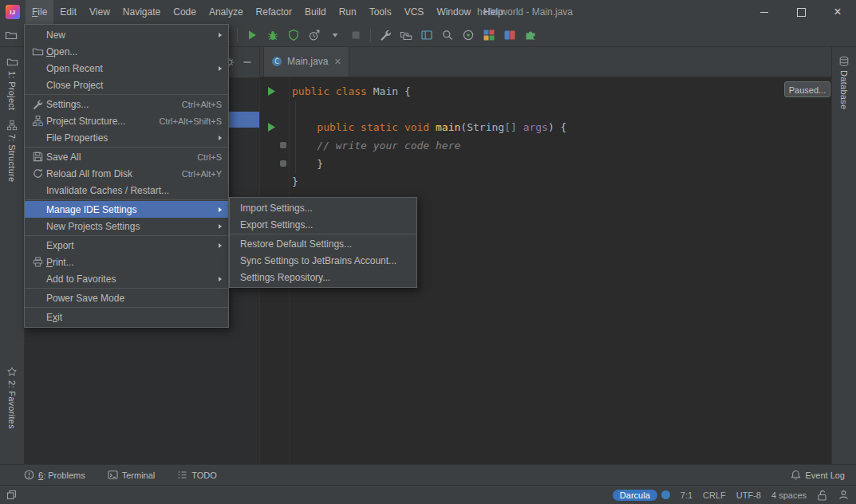 Image resolution: width=856 pixels, height=504 pixels. What do you see at coordinates (185, 12) in the screenshot?
I see `menubar-item-code: Code` at bounding box center [185, 12].